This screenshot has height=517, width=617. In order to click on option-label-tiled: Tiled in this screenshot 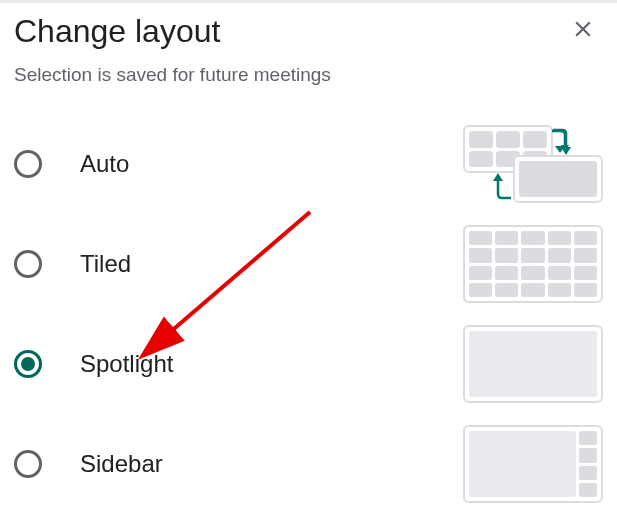, I will do `click(106, 264)`.